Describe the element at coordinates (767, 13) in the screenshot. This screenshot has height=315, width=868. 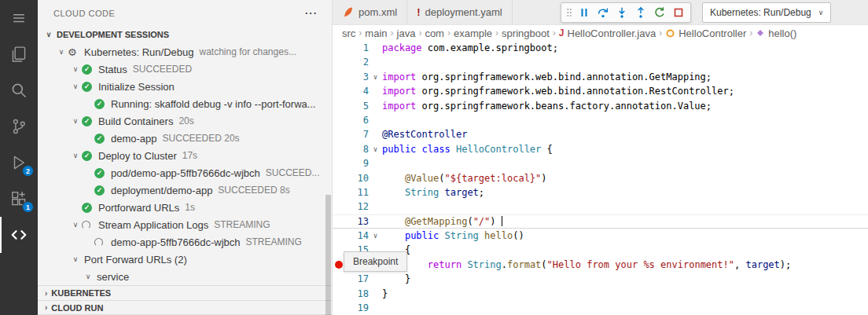
I see `debug-config-dropdown: Kubernetes: Run/Debug ∨` at that location.